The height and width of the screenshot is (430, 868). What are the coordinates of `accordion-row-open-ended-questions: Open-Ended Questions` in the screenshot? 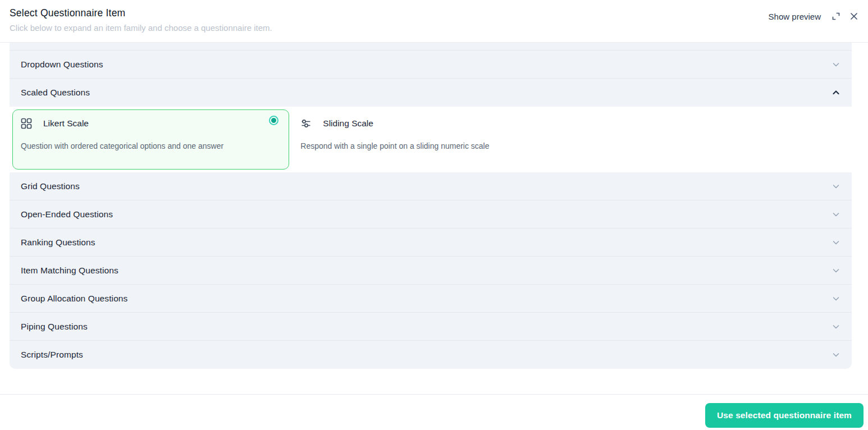 It's located at (431, 214).